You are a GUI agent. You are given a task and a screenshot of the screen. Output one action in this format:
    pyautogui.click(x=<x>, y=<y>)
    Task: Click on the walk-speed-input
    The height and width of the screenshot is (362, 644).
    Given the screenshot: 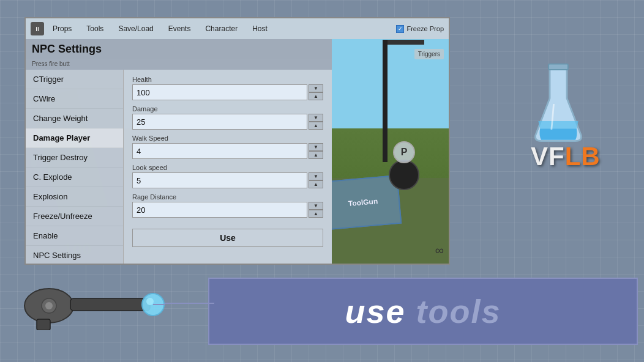 What is the action you would take?
    pyautogui.click(x=220, y=151)
    